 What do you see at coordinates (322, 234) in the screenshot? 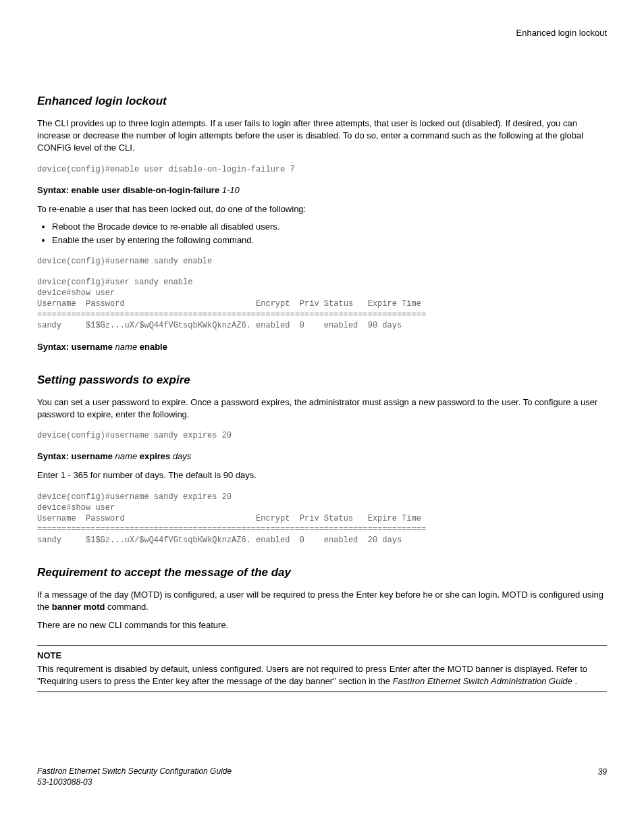
I see `section1-bullets: Reboot the Brocade device to re-enable a…` at bounding box center [322, 234].